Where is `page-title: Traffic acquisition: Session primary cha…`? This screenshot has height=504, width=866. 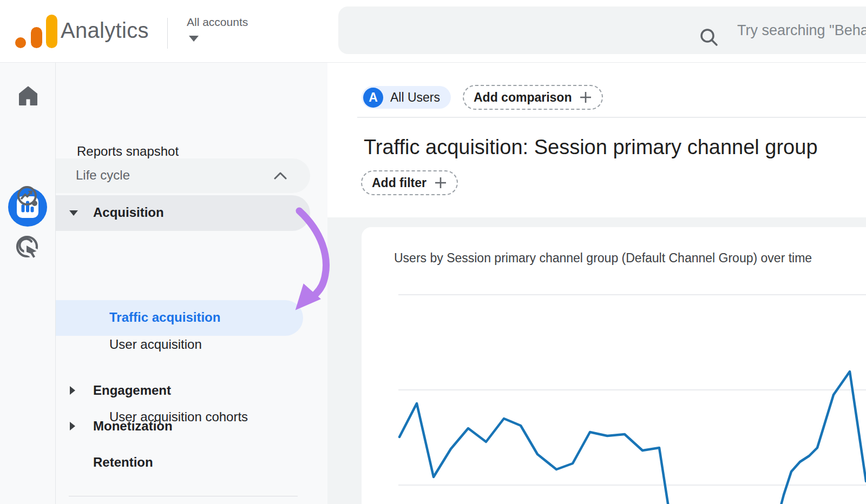 page-title: Traffic acquisition: Session primary cha… is located at coordinates (591, 147).